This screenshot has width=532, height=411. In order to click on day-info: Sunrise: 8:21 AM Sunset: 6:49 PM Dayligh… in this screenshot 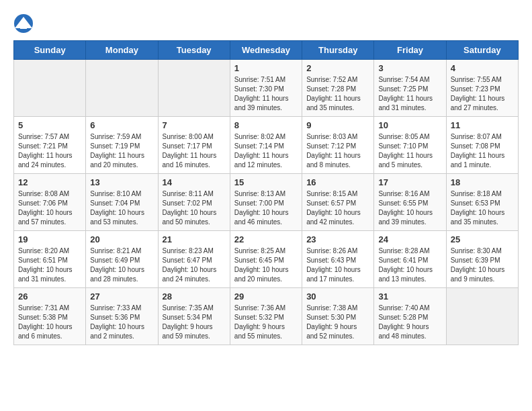, I will do `click(122, 265)`.